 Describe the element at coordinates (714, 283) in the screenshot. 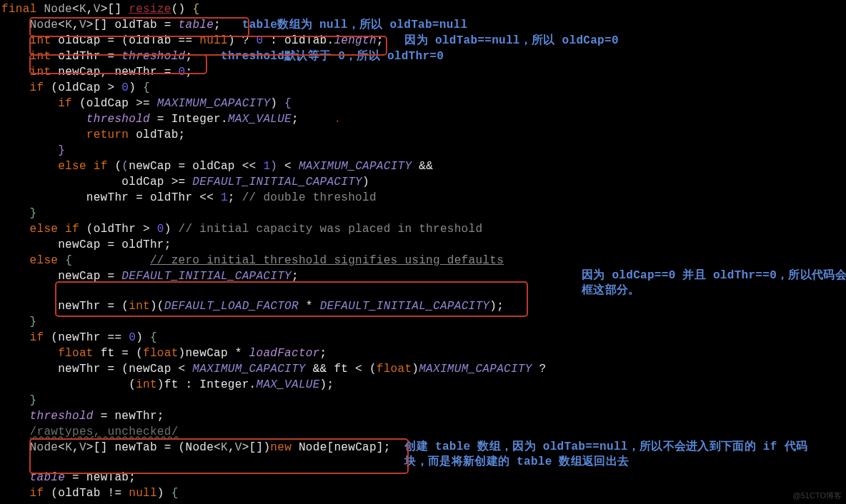

I see `annotation-4: 因为 oldCap==0 并且 oldThr==0，所以代码会执行红框这部分。` at that location.